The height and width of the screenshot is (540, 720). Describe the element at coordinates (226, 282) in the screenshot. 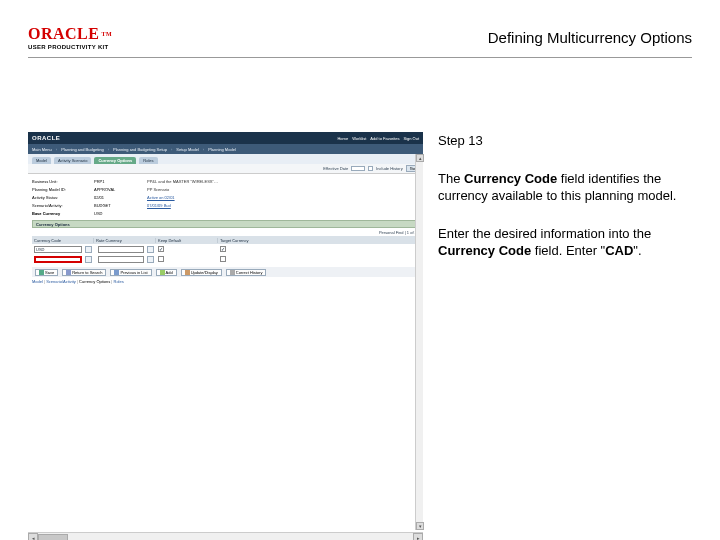

I see `bottom-breadcrumb: Model | Scenario/Activity | Currency Opt…` at that location.